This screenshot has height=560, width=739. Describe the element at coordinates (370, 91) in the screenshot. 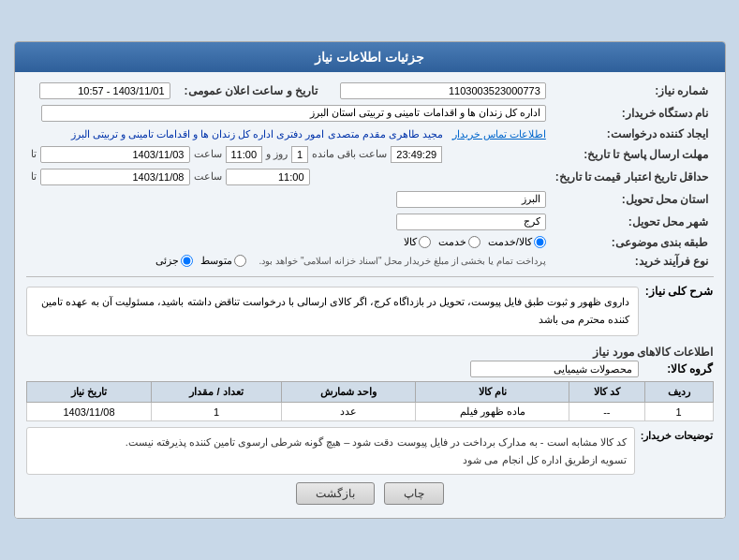

I see `row-shomare-niaz: شماره نیاز: تاریخ و ساعت اعلان عمومی:` at that location.